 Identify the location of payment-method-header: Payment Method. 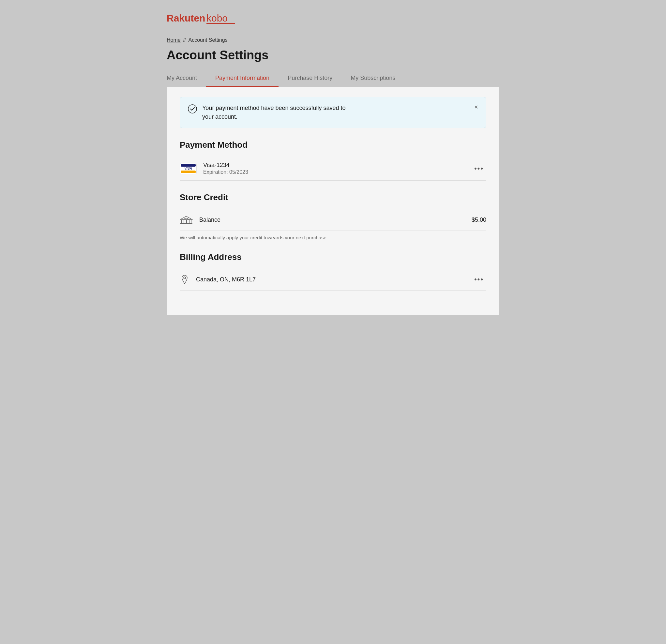
(333, 145).